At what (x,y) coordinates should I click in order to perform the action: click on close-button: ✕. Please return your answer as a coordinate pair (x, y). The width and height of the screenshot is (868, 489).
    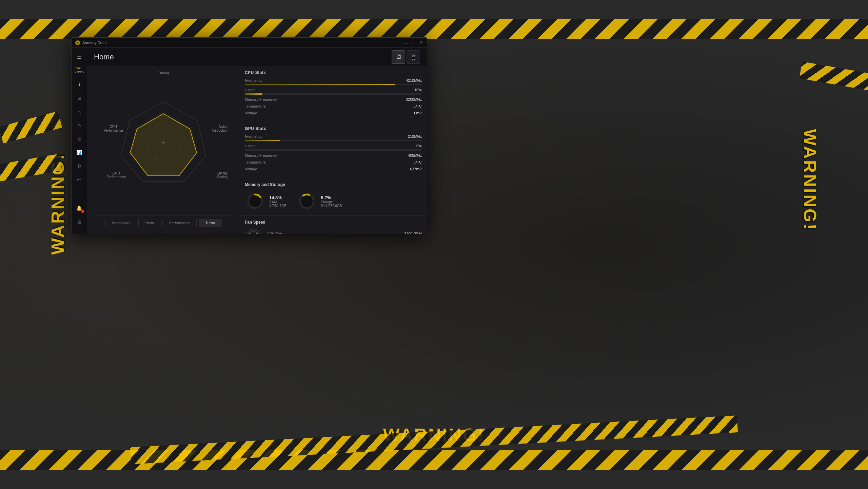
    Looking at the image, I should click on (421, 43).